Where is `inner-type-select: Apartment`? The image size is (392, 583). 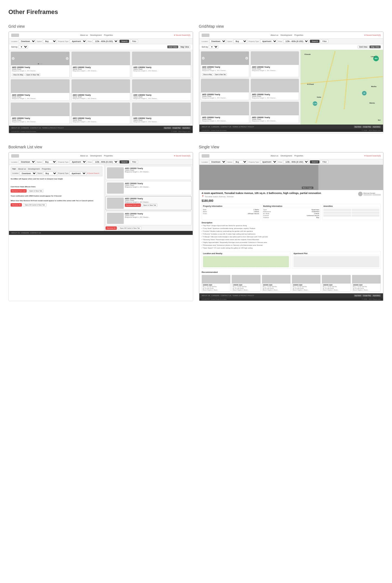 inner-type-select: Apartment is located at coordinates (78, 174).